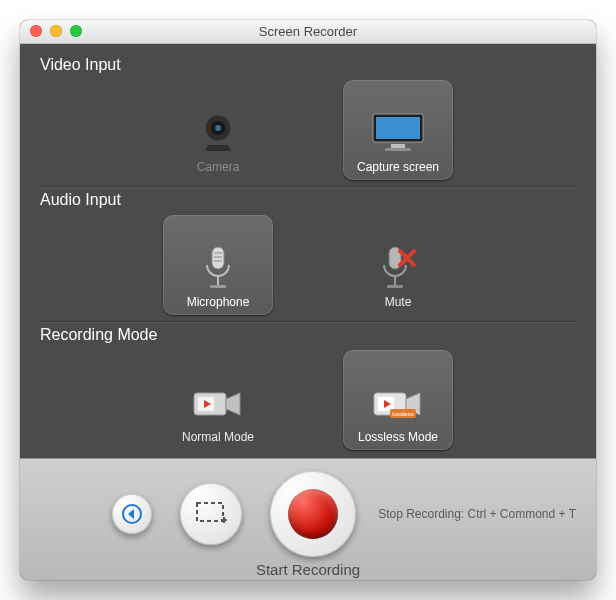  Describe the element at coordinates (56, 31) in the screenshot. I see `window-controls` at that location.